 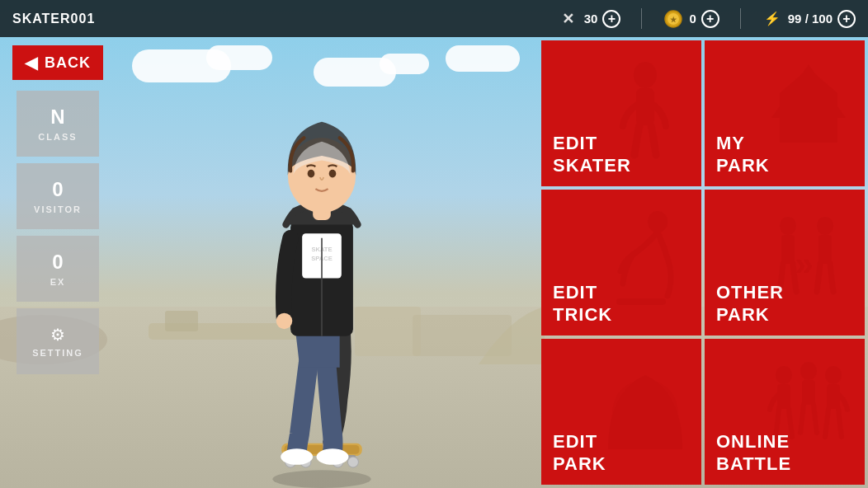 I want to click on visitor-value: 0, so click(x=58, y=190).